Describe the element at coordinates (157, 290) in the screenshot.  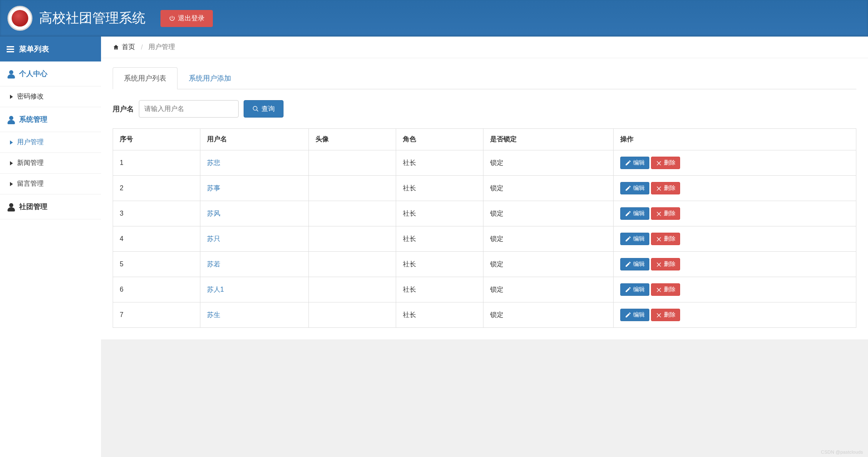
I see `cell-seq: 6` at that location.